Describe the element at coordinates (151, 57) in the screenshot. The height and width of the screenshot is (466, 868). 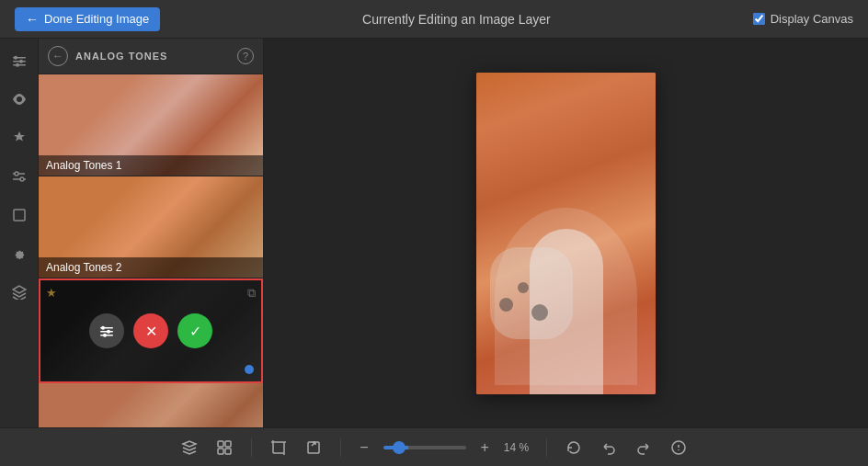
I see `panel-header: ← ANALOG TONES ?` at that location.